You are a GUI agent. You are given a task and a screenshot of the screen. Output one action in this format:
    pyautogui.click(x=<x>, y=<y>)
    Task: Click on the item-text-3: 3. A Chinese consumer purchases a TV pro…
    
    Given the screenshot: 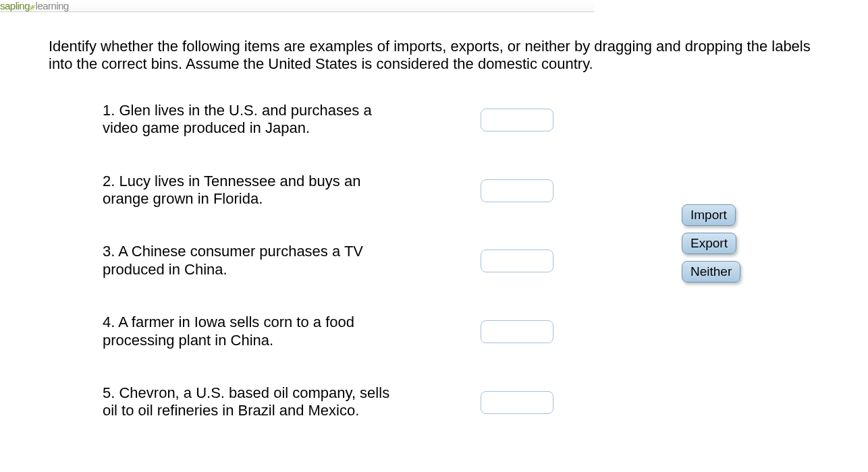 What is the action you would take?
    pyautogui.click(x=258, y=260)
    